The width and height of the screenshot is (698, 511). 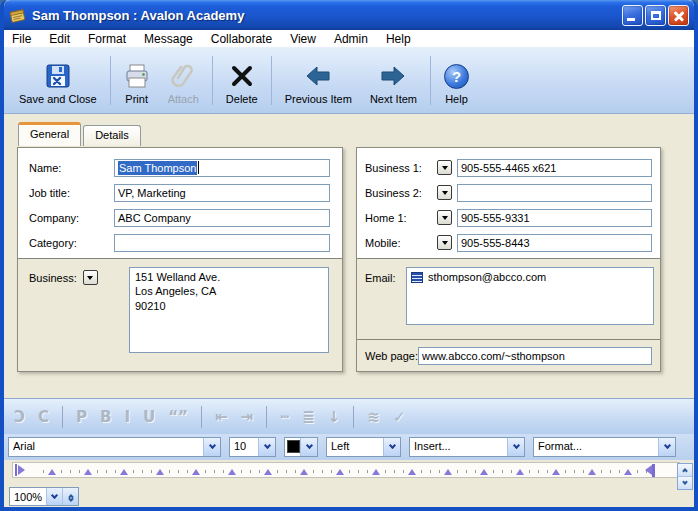 I want to click on zoom-spinner, so click(x=70, y=496).